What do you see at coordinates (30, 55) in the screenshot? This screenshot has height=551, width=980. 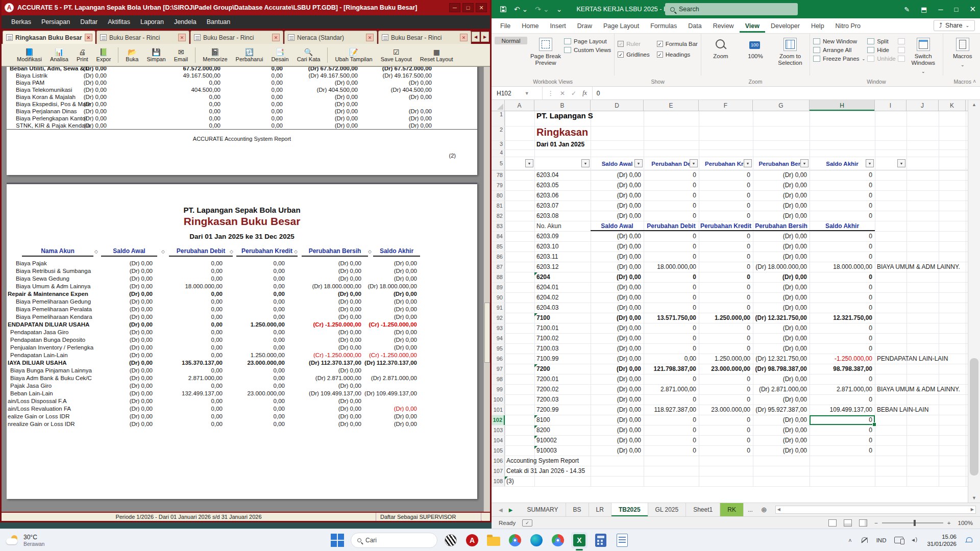 I see `toolbar-button: 📘 Modifikasi` at bounding box center [30, 55].